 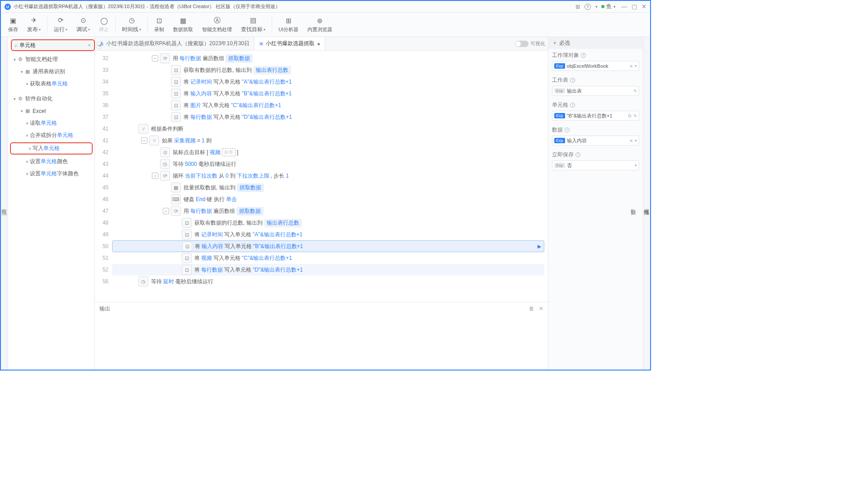 I want to click on visual-toggle: 可视化, so click(x=530, y=43).